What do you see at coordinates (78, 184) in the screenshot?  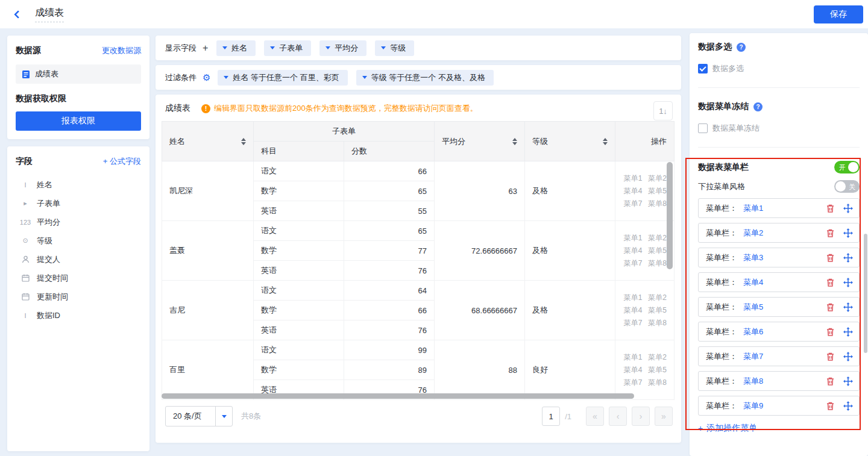 I see `field-item: I 姓名` at bounding box center [78, 184].